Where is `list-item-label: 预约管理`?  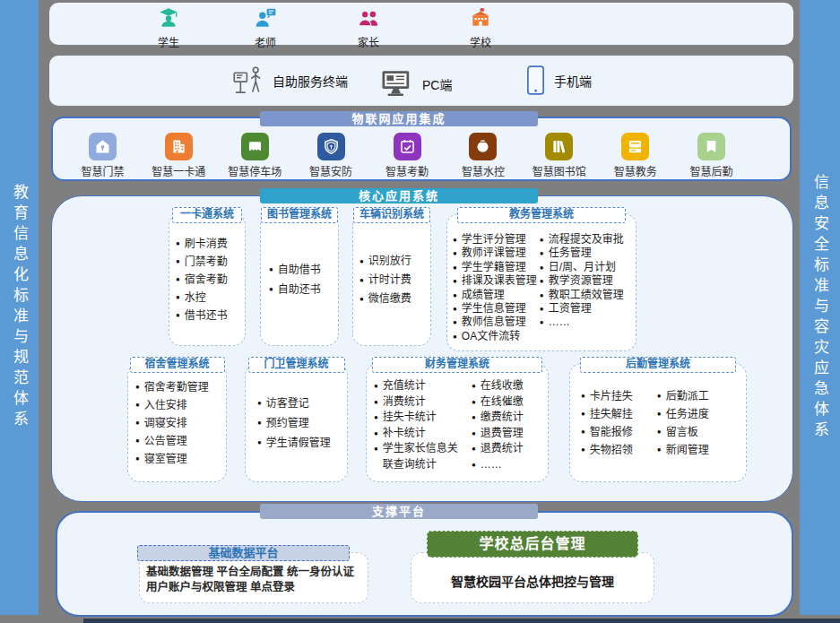
list-item-label: 预约管理 is located at coordinates (288, 423).